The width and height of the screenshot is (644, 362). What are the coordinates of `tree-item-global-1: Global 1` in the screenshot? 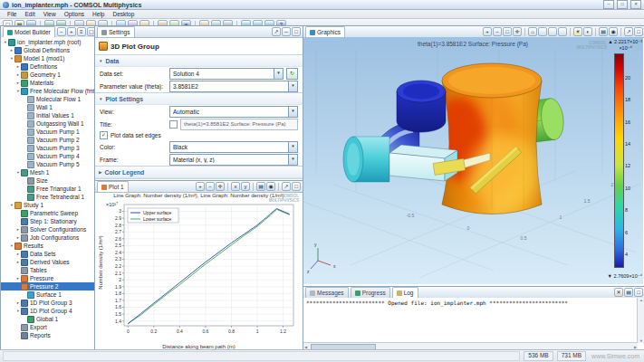 It's located at (47, 319).